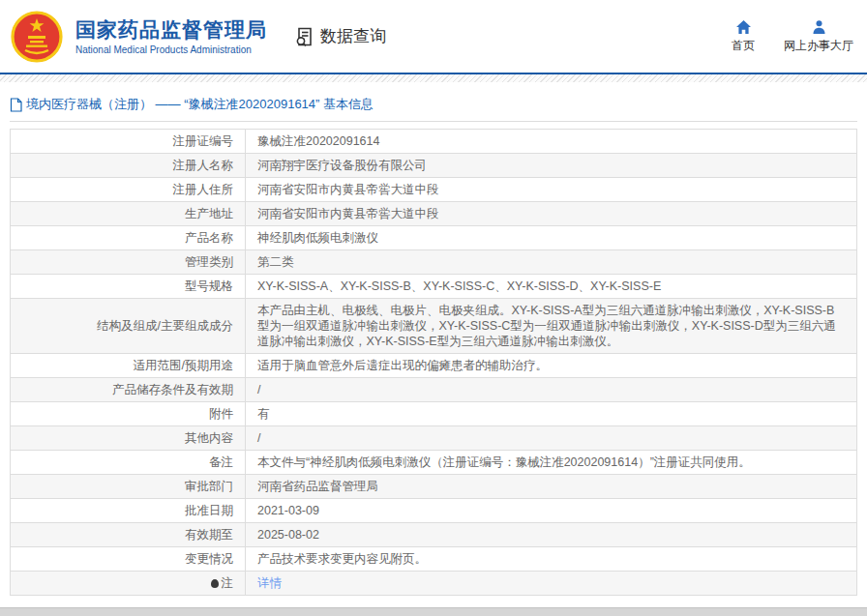  What do you see at coordinates (434, 487) in the screenshot?
I see `table-row: 审批部门河南省药品监督管理局` at bounding box center [434, 487].